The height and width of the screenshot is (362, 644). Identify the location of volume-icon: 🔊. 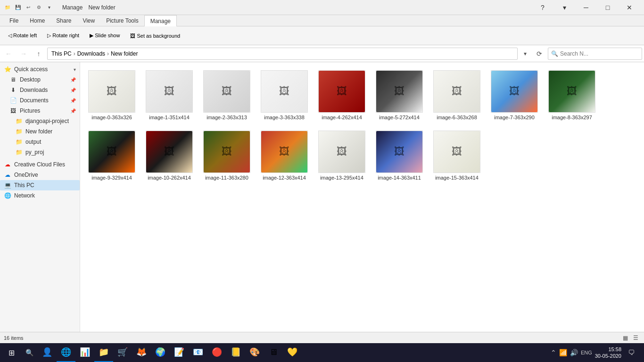
(574, 353).